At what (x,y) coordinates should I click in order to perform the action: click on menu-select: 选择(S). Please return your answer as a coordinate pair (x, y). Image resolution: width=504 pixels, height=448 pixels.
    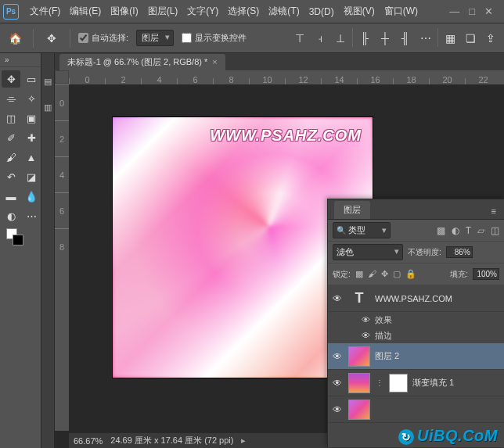
    Looking at the image, I should click on (243, 11).